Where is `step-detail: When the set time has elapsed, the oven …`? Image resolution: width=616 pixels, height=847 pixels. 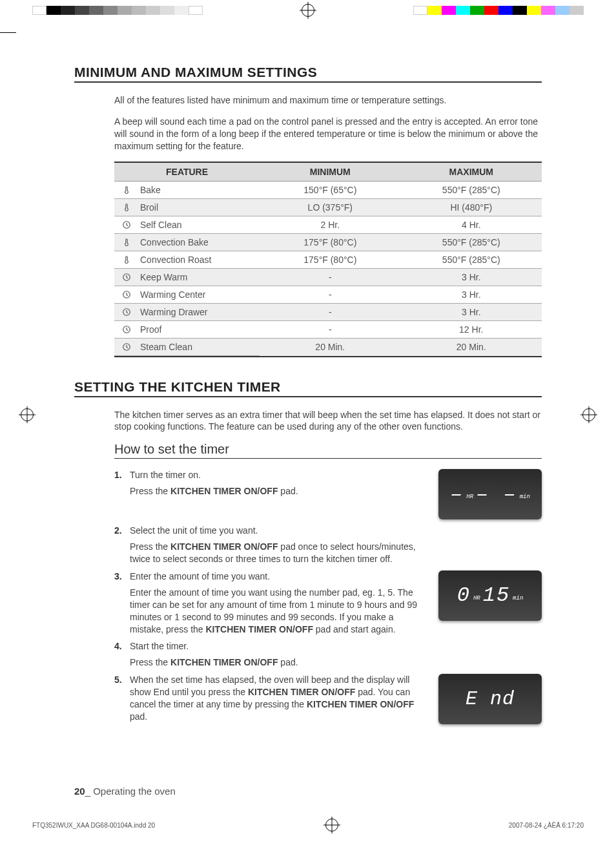 step-detail: When the set time has elapsed, the oven … is located at coordinates (275, 698).